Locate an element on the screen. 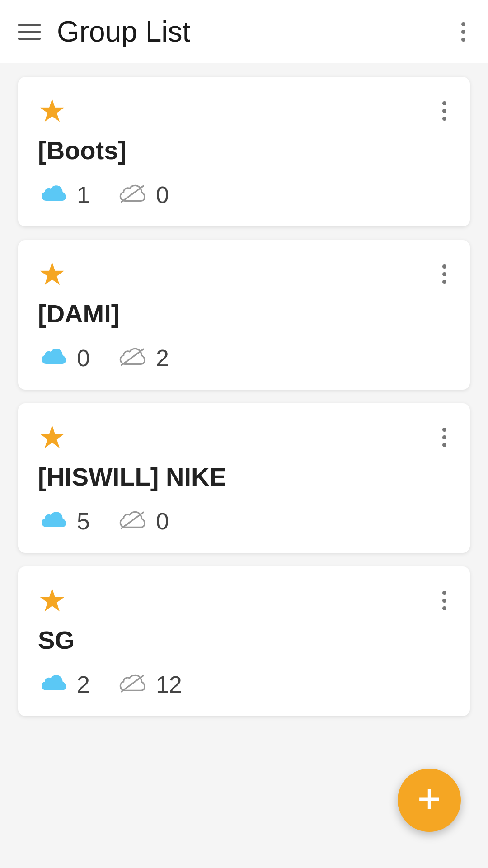 The height and width of the screenshot is (868, 488). offline-stat-sg: 12 is located at coordinates (150, 684).